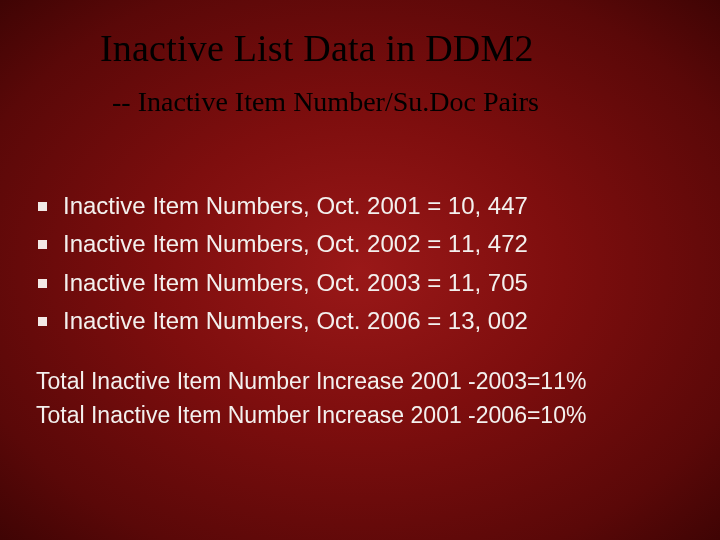  I want to click on bullet-text: Inactive Item Numbers, Oct. 2002 = 11, 4…, so click(296, 244).